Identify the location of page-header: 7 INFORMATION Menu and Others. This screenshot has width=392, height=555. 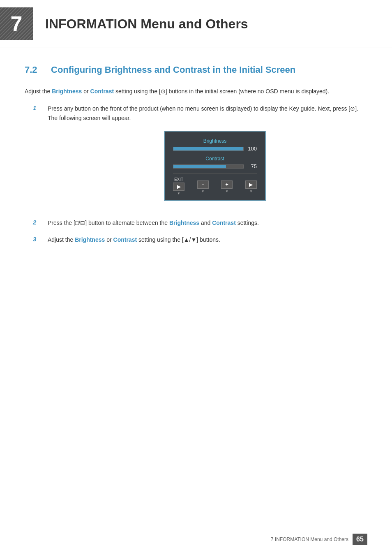
(196, 24).